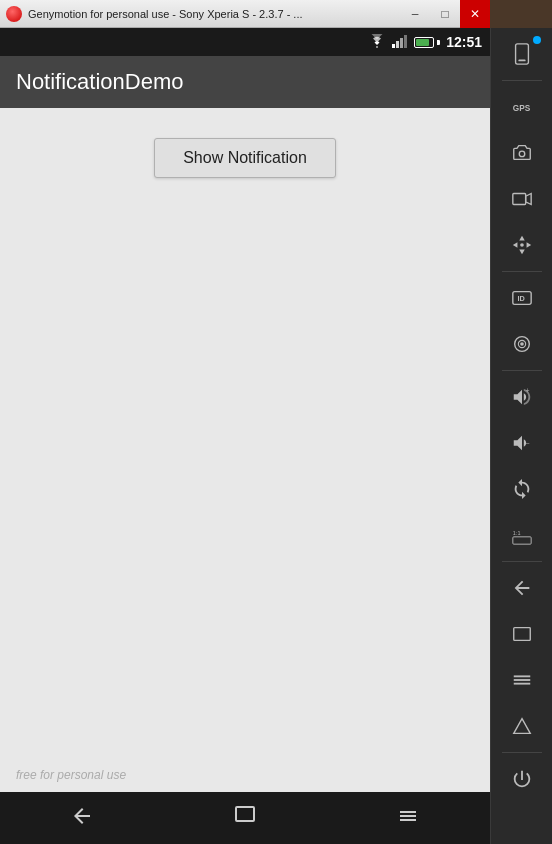 Image resolution: width=552 pixels, height=844 pixels. I want to click on svg-text: 1:1, so click(516, 533).